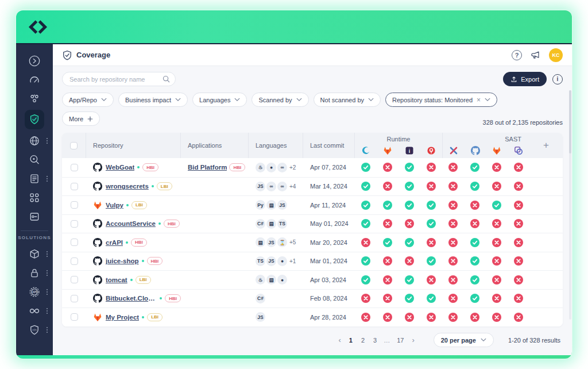 This screenshot has height=369, width=588. Describe the element at coordinates (375, 340) in the screenshot. I see `page-number: 3` at that location.